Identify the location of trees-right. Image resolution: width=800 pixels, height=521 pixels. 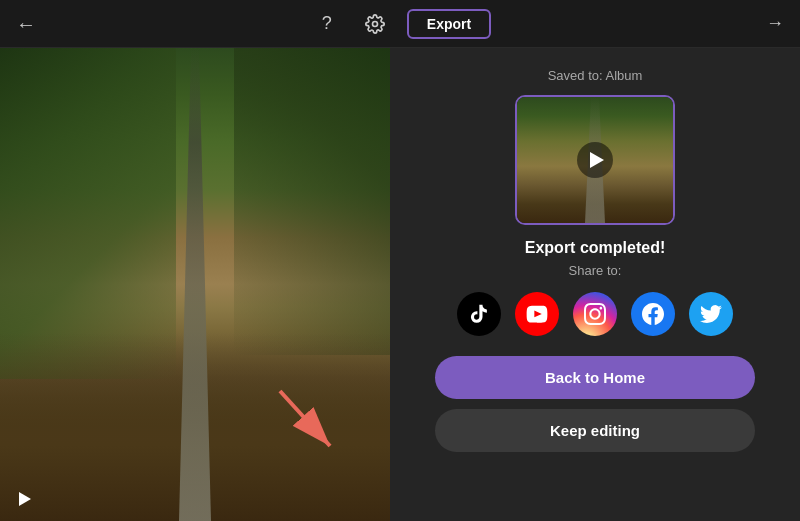
(312, 202).